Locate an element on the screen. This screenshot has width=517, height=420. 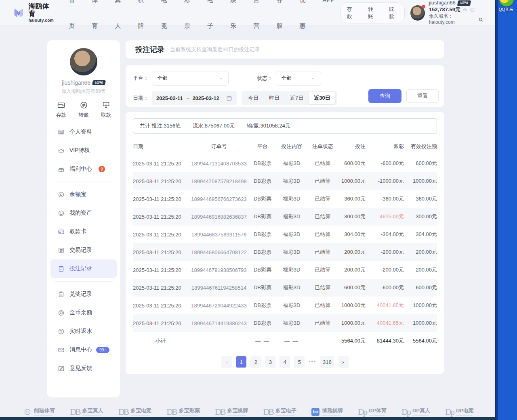
status-select: 全部 is located at coordinates (298, 78).